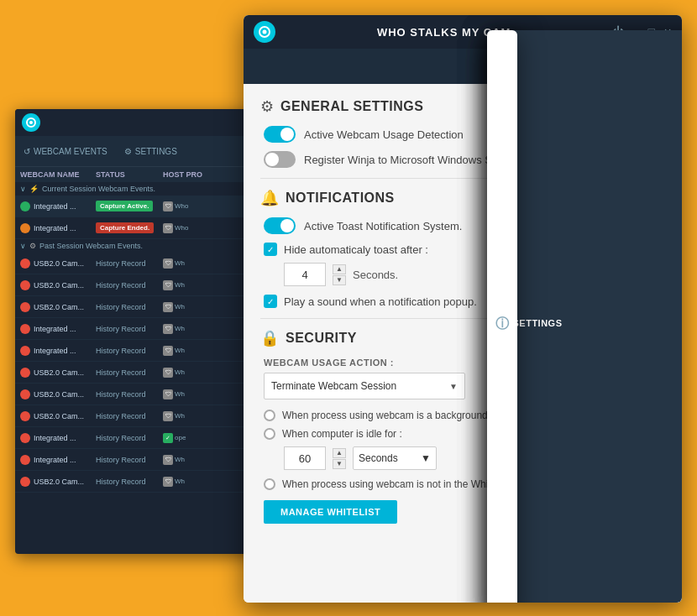 Image resolution: width=697 pixels, height=616 pixels. Describe the element at coordinates (398, 484) in the screenshot. I see `whitelist-label: When process using webcam is not in the …` at that location.